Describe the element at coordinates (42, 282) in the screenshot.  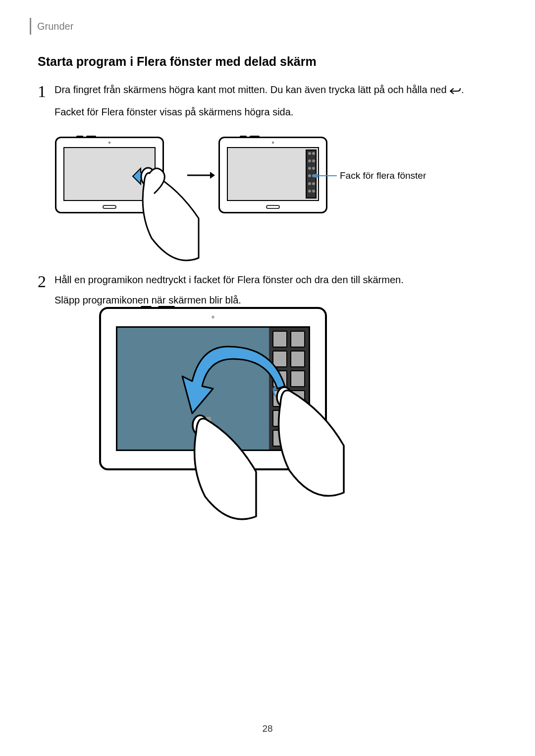
I see `step-2-number: 2` at that location.